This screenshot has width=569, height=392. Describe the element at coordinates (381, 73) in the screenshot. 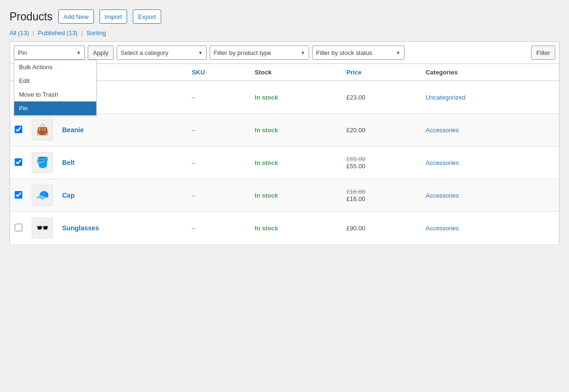

I see `col-price-header: Price` at that location.